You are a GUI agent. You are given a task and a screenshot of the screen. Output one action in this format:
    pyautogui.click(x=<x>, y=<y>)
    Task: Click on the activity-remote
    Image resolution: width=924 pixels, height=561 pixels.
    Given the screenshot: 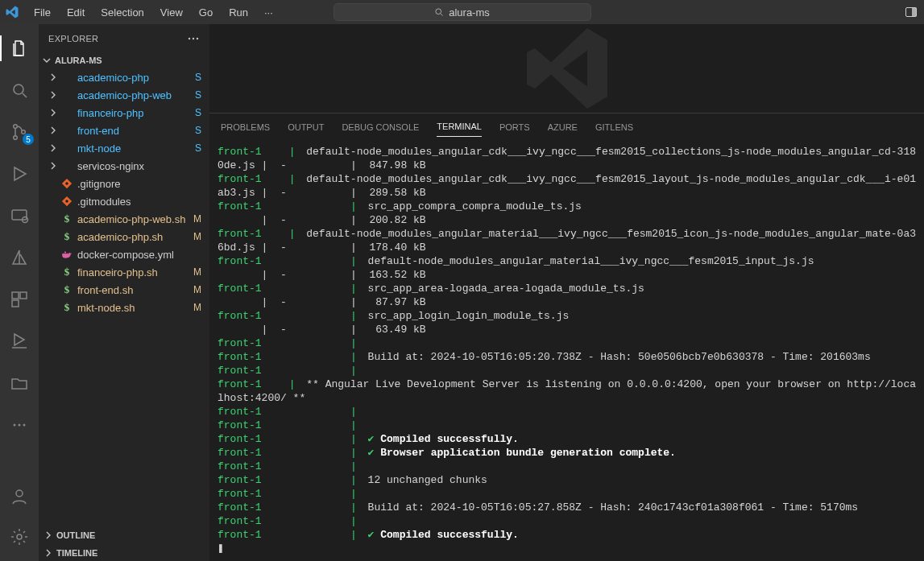 What is the action you would take?
    pyautogui.click(x=19, y=216)
    